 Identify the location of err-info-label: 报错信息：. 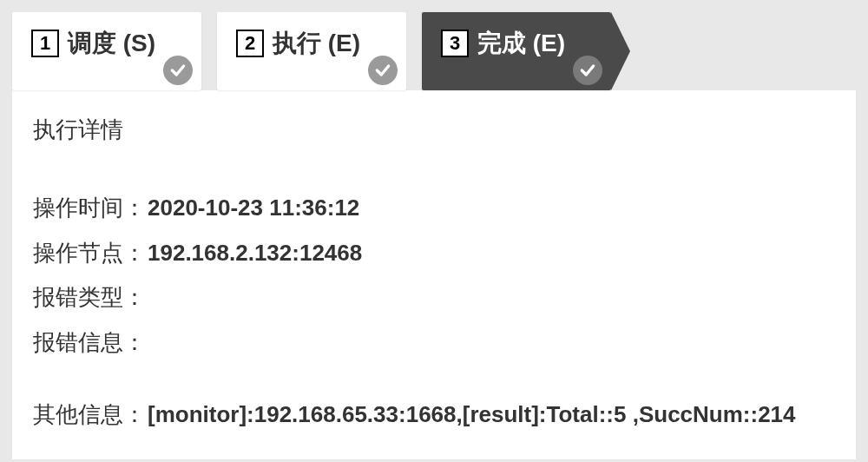
(89, 343).